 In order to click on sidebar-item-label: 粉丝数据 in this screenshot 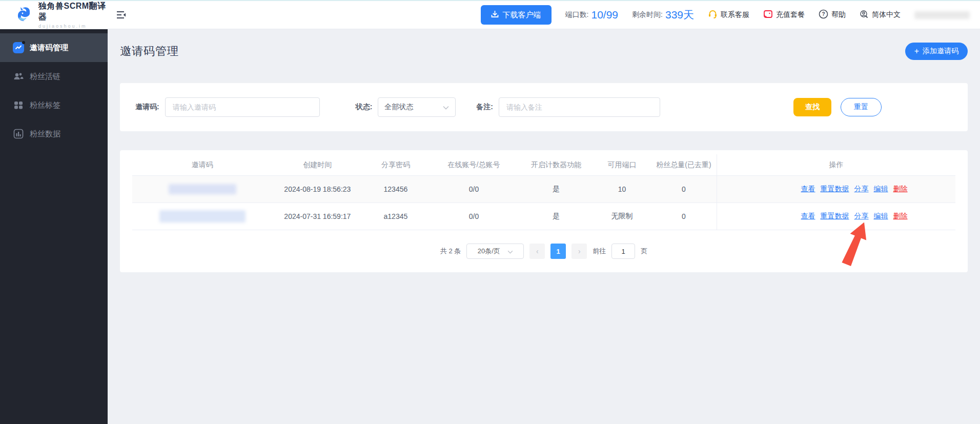, I will do `click(45, 134)`.